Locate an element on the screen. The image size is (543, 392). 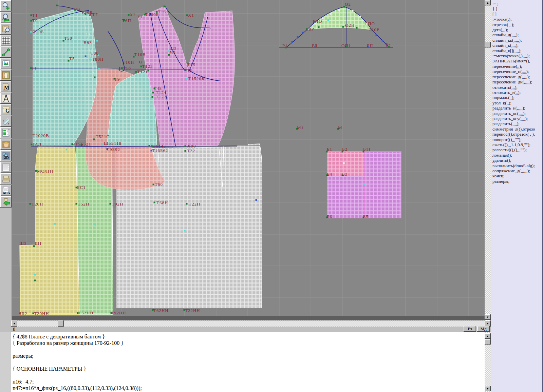
inspect-pattern-button is located at coordinates (6, 29).